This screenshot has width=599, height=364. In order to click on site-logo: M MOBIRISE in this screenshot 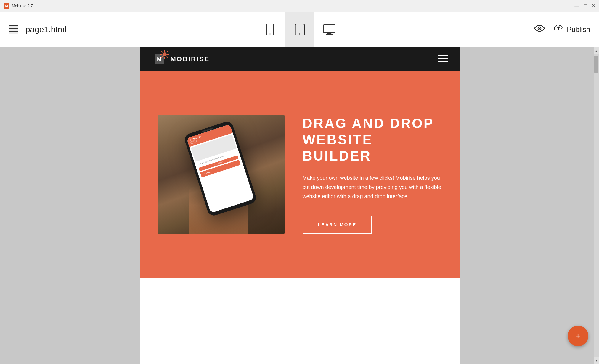, I will do `click(181, 59)`.